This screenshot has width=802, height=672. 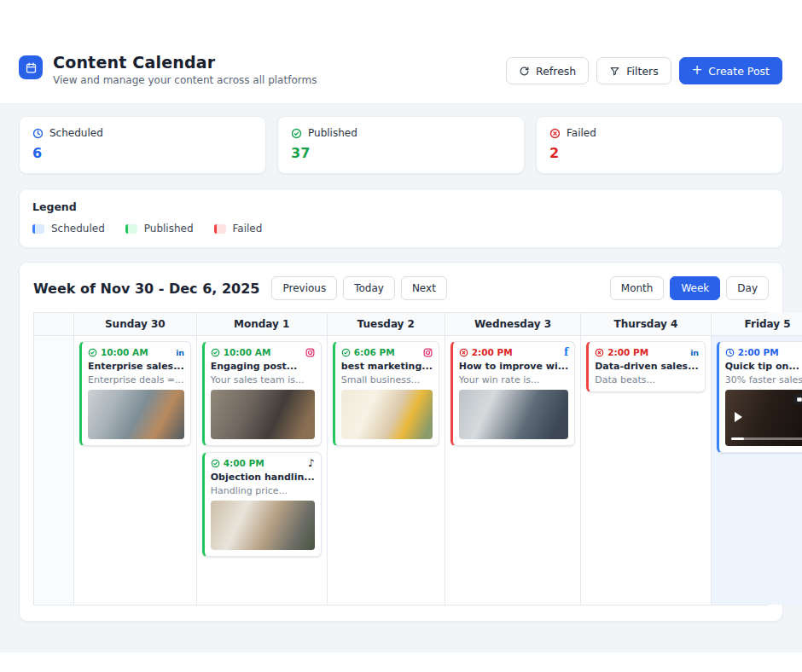 What do you see at coordinates (263, 463) in the screenshot?
I see `event-card-header: 4:00 PM♪` at bounding box center [263, 463].